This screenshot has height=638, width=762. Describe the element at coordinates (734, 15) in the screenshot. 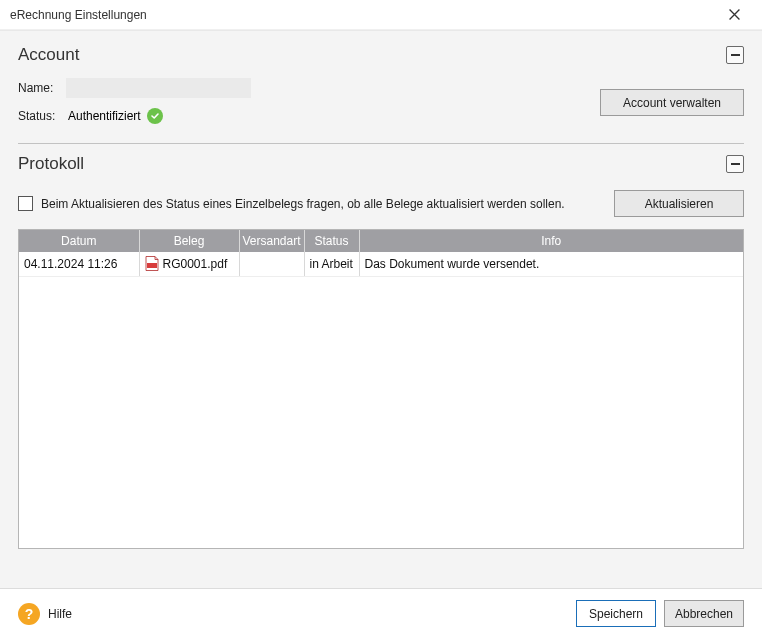

I see `close-button` at that location.